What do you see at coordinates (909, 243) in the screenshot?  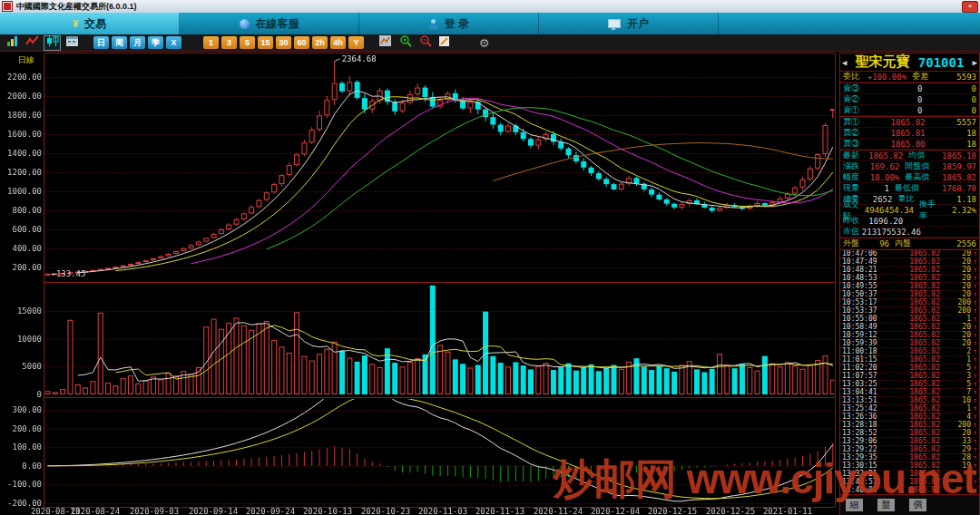 I see `inout-label2: 內盤` at bounding box center [909, 243].